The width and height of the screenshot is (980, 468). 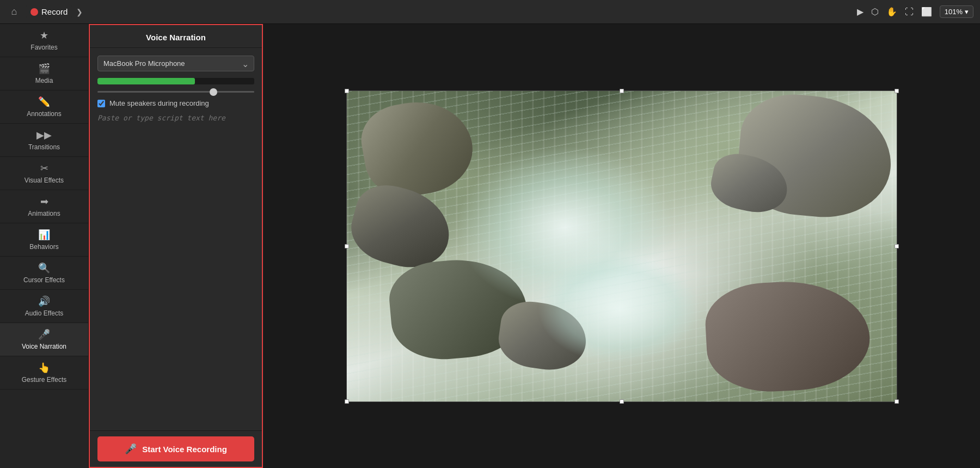 What do you see at coordinates (176, 268) in the screenshot?
I see `script-textarea` at bounding box center [176, 268].